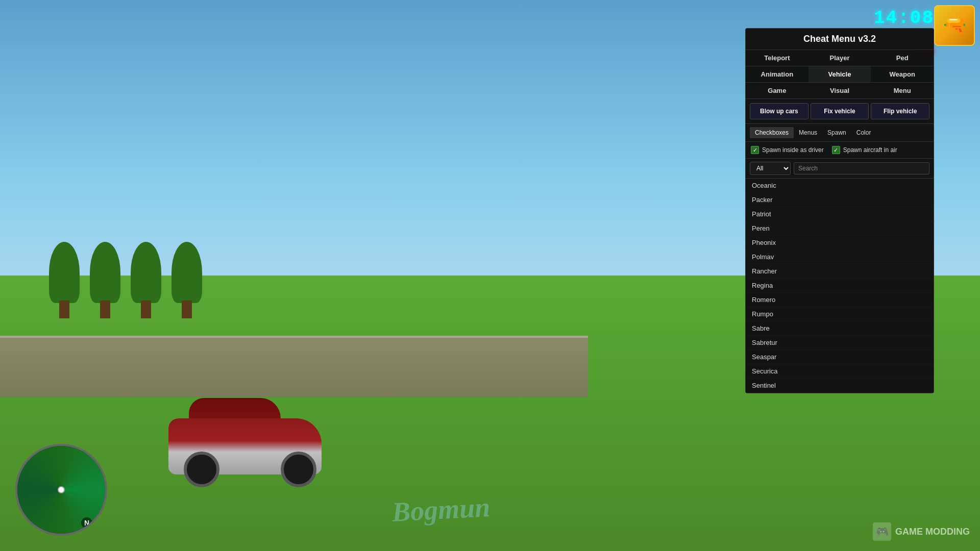 The width and height of the screenshot is (980, 551). I want to click on vehicle-item-seaspar: Seaspar, so click(840, 357).